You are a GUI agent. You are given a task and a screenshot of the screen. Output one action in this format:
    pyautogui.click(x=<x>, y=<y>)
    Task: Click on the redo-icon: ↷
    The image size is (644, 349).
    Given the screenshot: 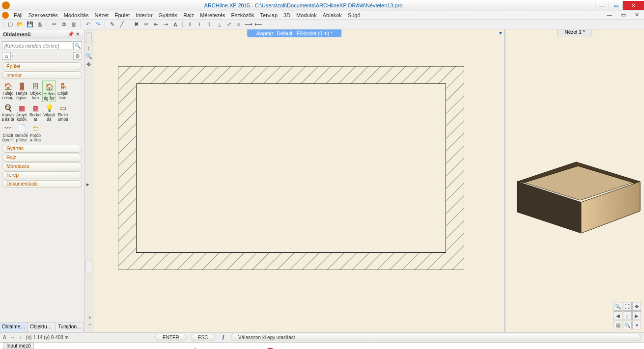 What is the action you would take?
    pyautogui.click(x=98, y=25)
    